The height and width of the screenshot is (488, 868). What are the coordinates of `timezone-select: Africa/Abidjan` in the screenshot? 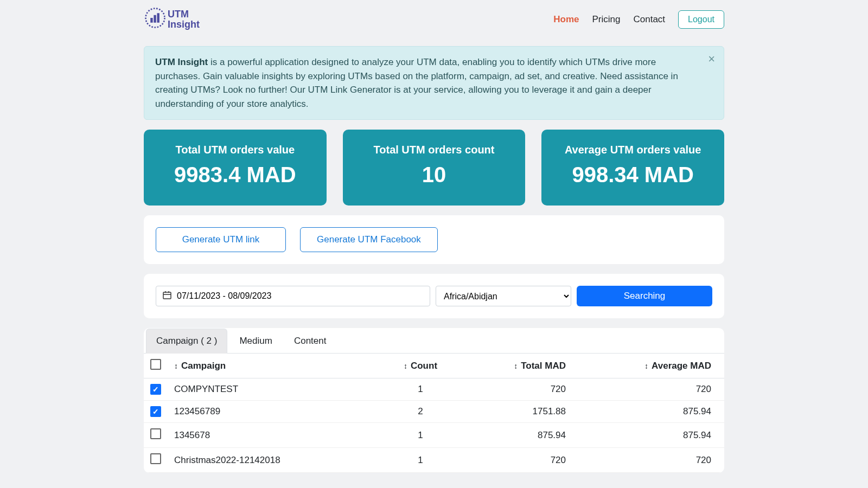 It's located at (503, 296).